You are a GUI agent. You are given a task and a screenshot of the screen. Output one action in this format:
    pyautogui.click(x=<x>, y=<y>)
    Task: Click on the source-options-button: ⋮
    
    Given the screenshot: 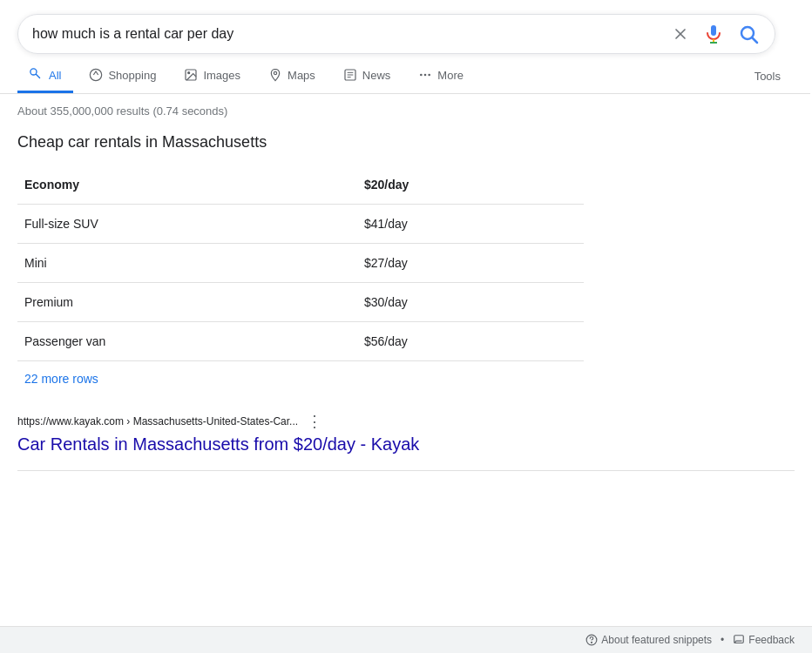 What is the action you would take?
    pyautogui.click(x=315, y=421)
    